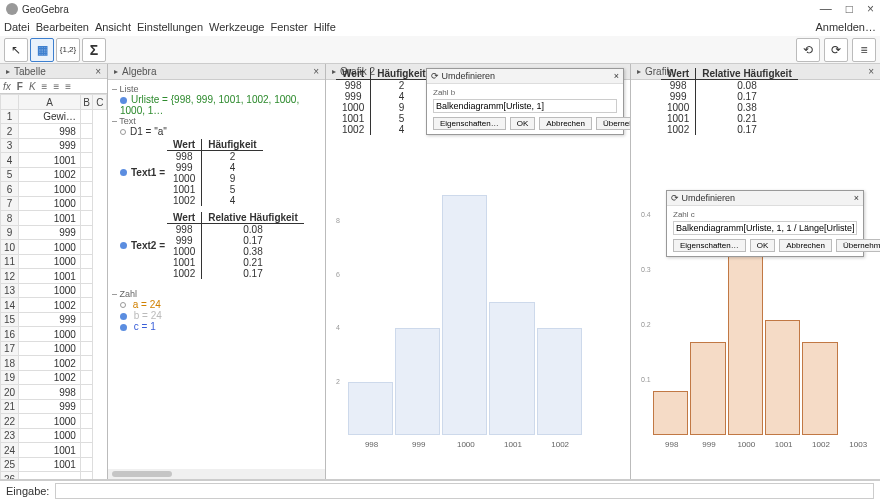 The width and height of the screenshot is (880, 500). Describe the element at coordinates (210, 105) in the screenshot. I see `alg-urliste: Urliste = {998, 999, 1001, 1002, 1000, 1…` at that location.